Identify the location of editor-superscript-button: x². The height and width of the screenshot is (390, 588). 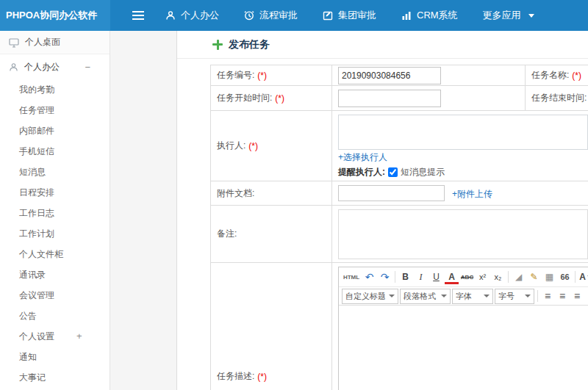
(482, 277).